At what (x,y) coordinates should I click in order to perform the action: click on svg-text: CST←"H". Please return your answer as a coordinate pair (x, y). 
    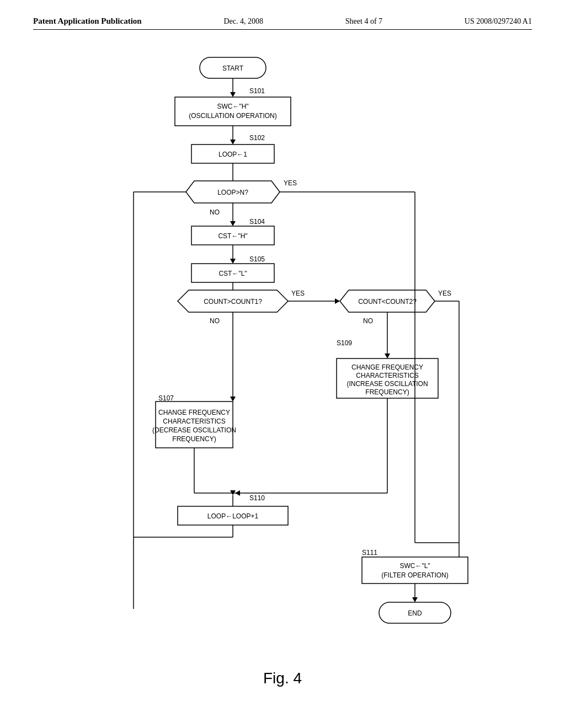
    Looking at the image, I should click on (233, 236).